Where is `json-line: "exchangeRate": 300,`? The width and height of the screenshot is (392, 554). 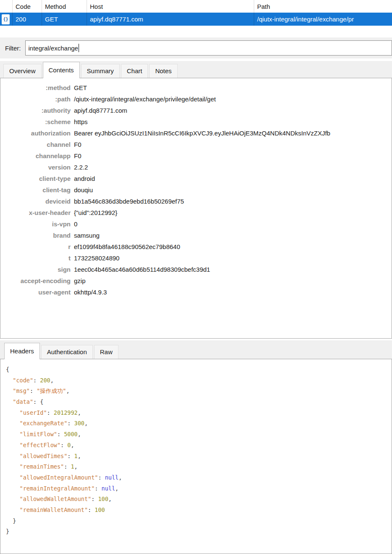 json-line: "exchangeRate": 300, is located at coordinates (199, 424).